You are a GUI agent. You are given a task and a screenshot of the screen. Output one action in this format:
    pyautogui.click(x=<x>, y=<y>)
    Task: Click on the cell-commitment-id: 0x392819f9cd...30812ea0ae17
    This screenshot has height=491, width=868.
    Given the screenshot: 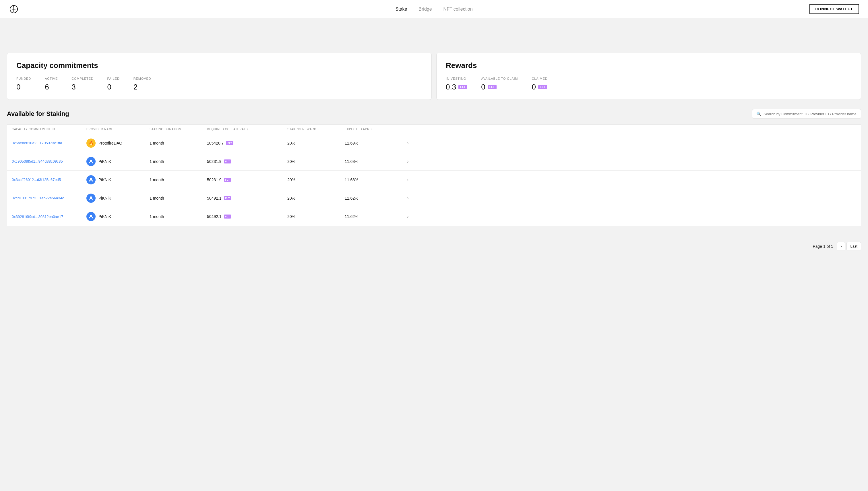 What is the action you would take?
    pyautogui.click(x=49, y=216)
    